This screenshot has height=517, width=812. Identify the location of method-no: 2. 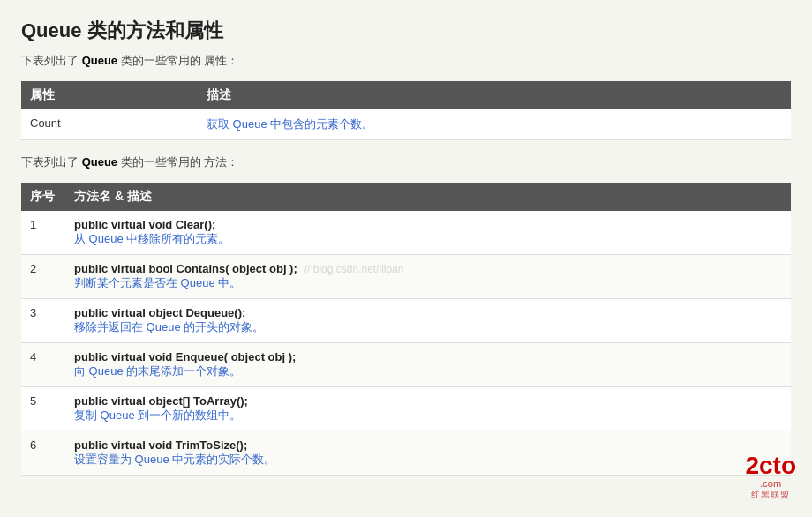
(43, 277).